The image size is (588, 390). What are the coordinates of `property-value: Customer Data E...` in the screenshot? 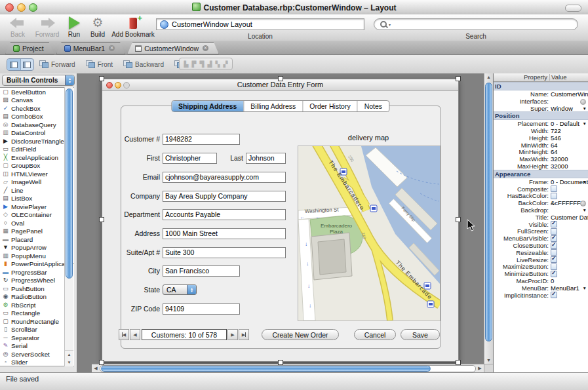 It's located at (569, 218).